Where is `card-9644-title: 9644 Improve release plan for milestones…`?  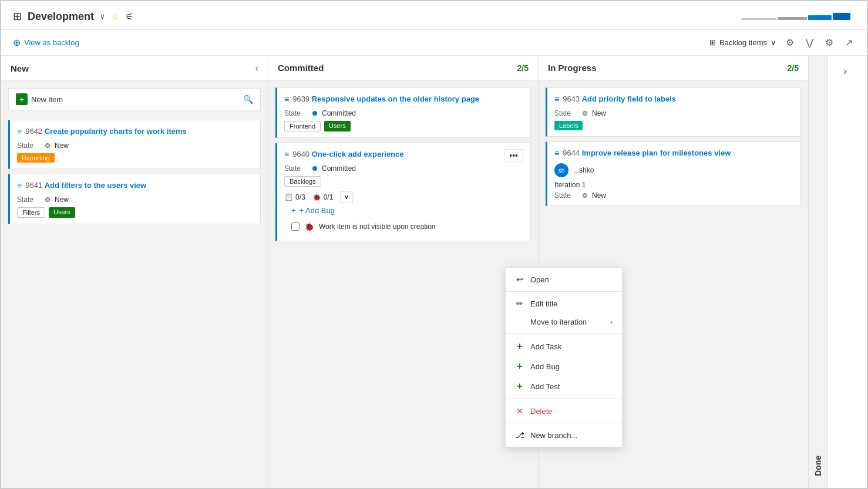
card-9644-title: 9644 Improve release plan for milestones… is located at coordinates (647, 153).